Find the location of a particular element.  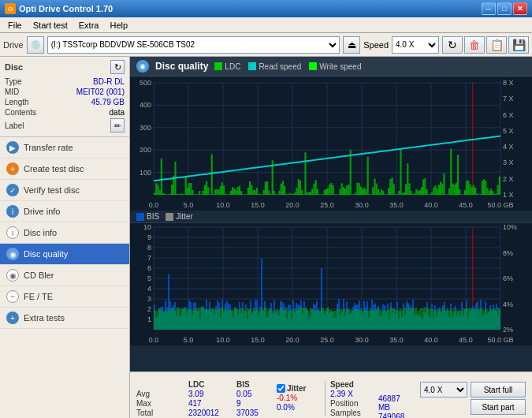

jitter-checkbox is located at coordinates (281, 388).